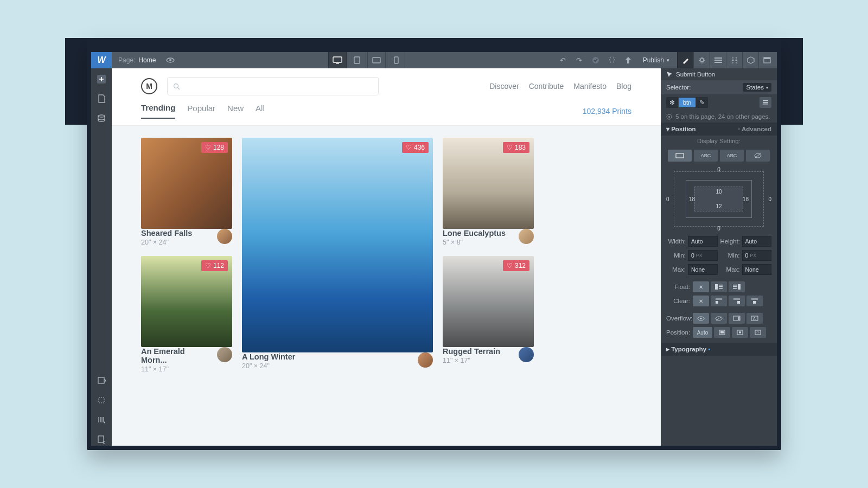  I want to click on like-badge: ♡ 312, so click(516, 266).